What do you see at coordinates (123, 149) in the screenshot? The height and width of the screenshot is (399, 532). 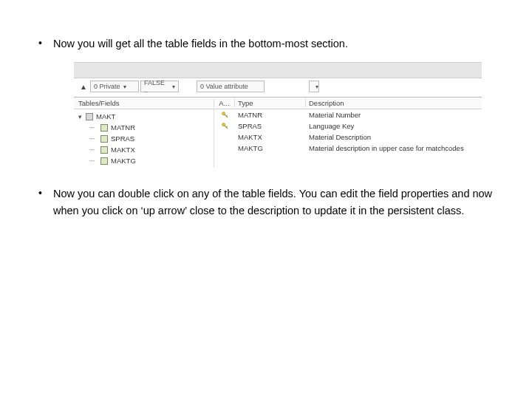 I see `tree-node-label: MAKTX` at bounding box center [123, 149].